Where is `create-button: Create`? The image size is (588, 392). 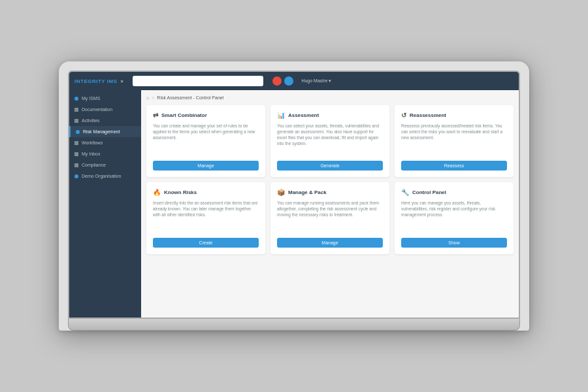
create-button: Create is located at coordinates (206, 243).